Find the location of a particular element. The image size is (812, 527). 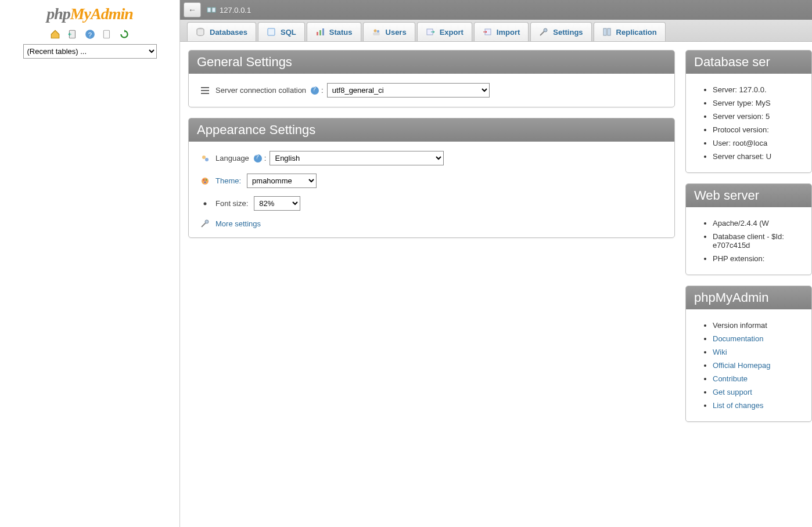

tab-replication: Replication is located at coordinates (630, 31).